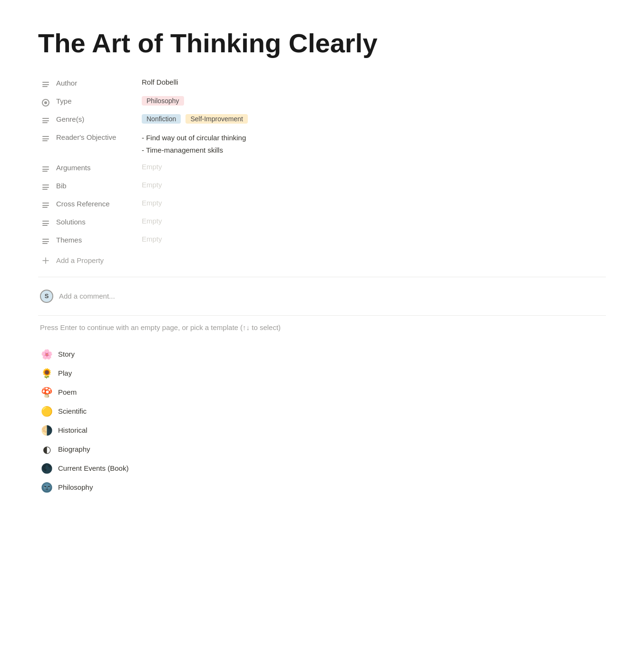 The height and width of the screenshot is (670, 644). I want to click on cross-reference-label: Cross Reference, so click(99, 204).